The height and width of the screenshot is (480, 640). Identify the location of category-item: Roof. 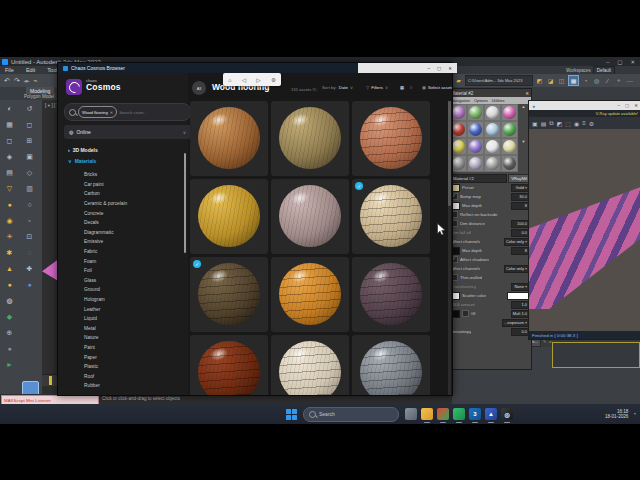
(134, 376).